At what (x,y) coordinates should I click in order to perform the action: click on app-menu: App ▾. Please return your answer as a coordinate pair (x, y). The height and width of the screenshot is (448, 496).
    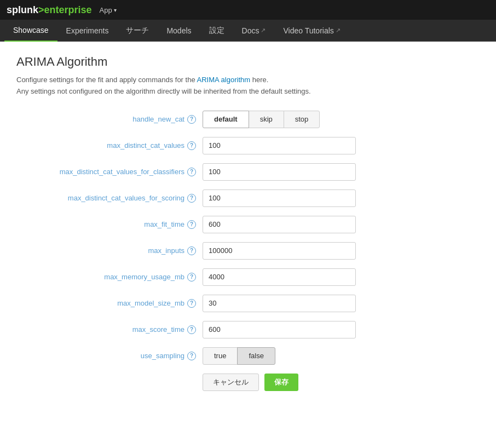
    Looking at the image, I should click on (108, 10).